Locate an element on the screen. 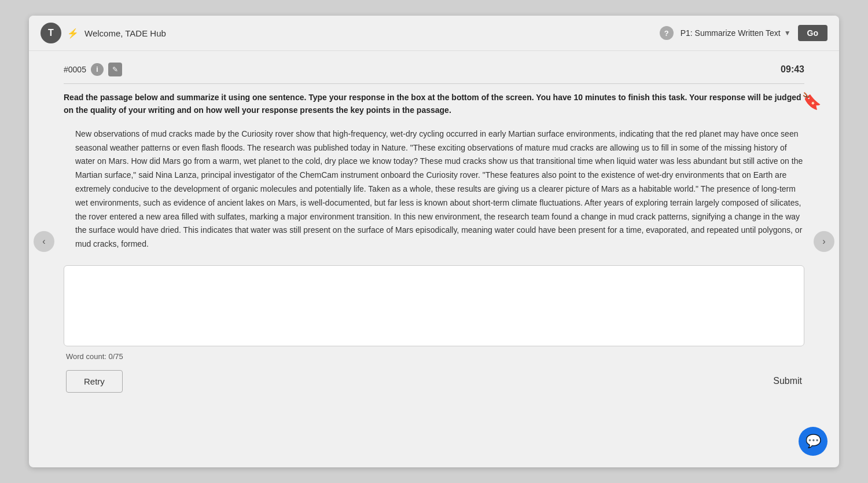 The height and width of the screenshot is (483, 868). instructions: Read the passage below and summarize it … is located at coordinates (434, 104).